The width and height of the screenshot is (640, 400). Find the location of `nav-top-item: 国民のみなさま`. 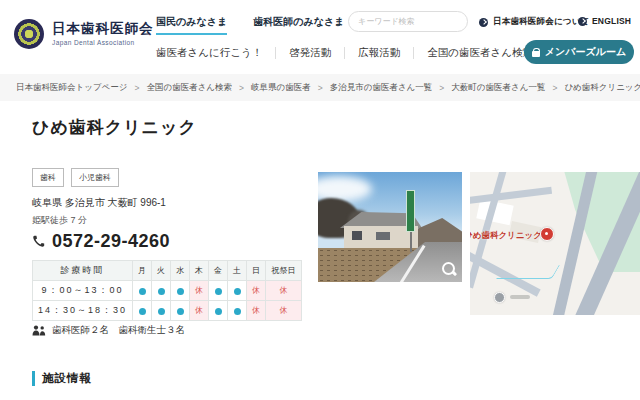

nav-top-item: 国民のみなさま is located at coordinates (192, 25).